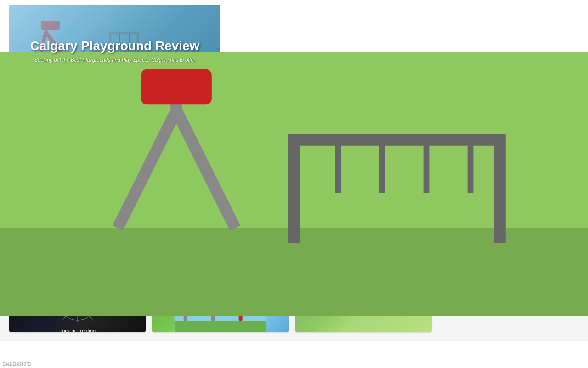  What do you see at coordinates (220, 301) in the screenshot?
I see `featured-posts-section: Featured Posts` at bounding box center [220, 301].